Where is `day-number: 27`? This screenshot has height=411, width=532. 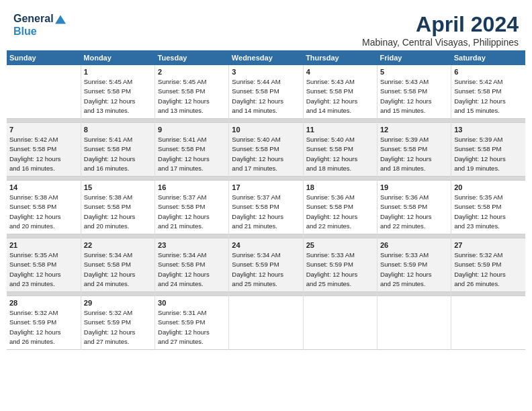 day-number: 27 is located at coordinates (488, 245).